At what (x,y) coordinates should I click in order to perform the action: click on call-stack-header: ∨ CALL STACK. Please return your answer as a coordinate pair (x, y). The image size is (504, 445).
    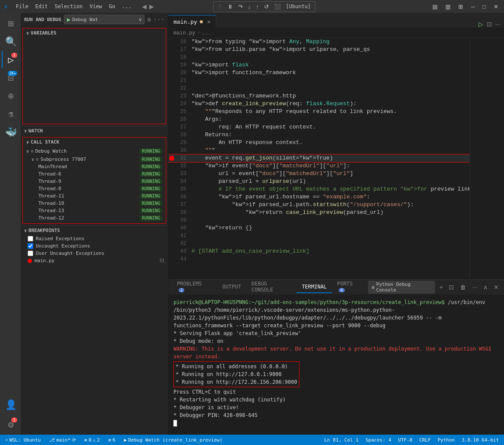
    Looking at the image, I should click on (94, 142).